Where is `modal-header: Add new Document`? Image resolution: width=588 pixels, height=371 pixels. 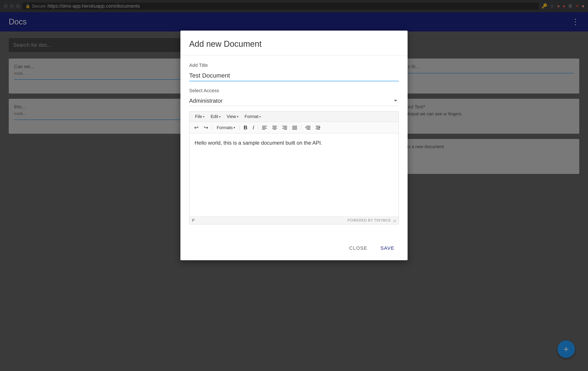 modal-header: Add new Document is located at coordinates (294, 43).